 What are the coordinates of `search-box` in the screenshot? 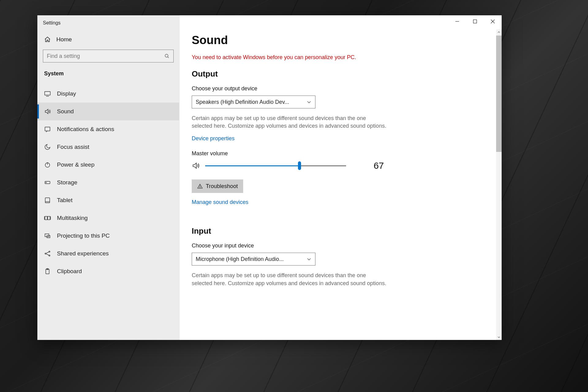 It's located at (108, 56).